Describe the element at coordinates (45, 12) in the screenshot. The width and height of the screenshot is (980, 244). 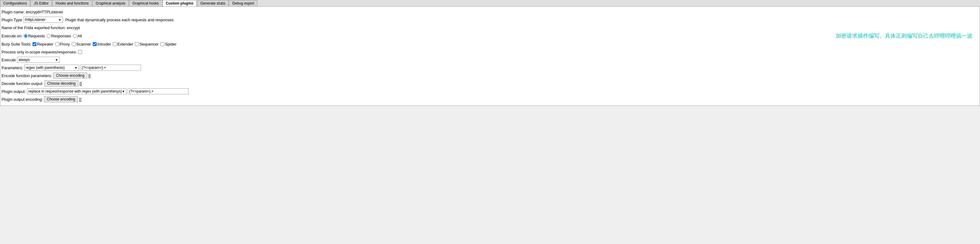
I see `plugin-name-value: encryptHTTPListener` at that location.